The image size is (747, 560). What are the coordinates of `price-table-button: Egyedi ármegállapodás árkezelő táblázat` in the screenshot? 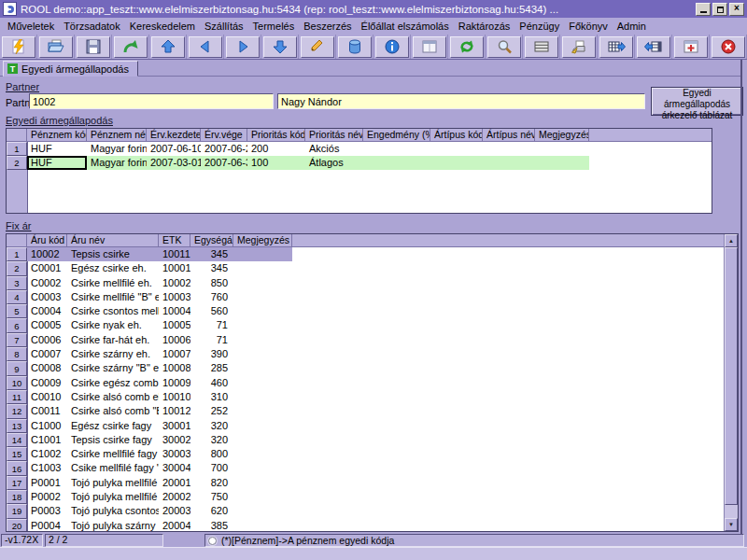 It's located at (697, 101).